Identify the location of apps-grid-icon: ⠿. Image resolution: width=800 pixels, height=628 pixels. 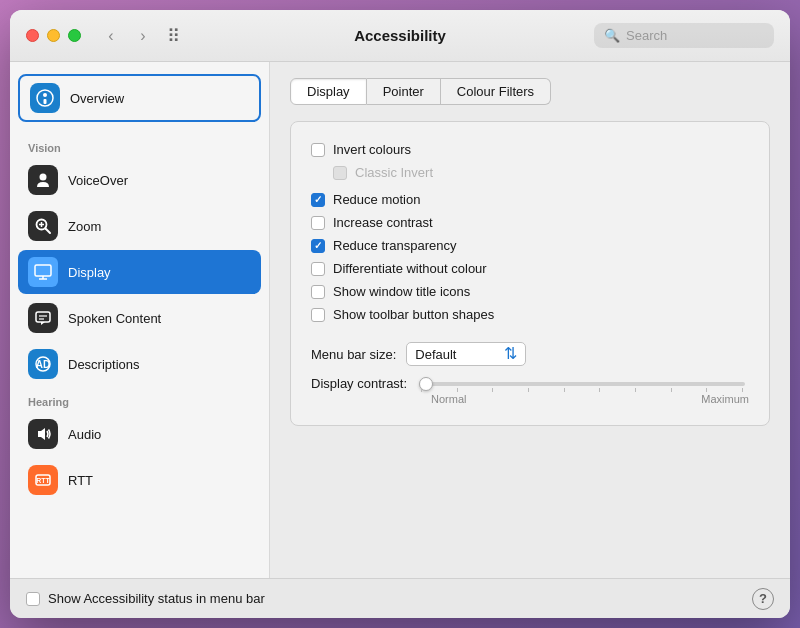
(174, 36).